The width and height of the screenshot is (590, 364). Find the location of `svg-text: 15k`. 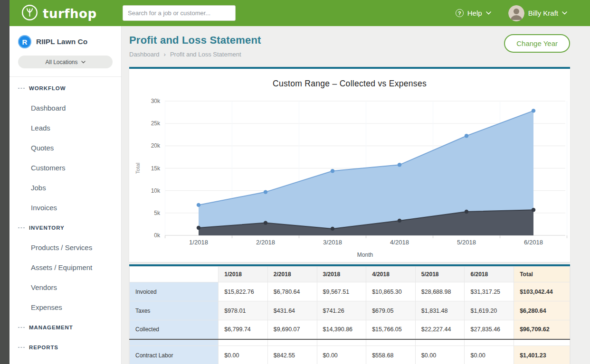

svg-text: 15k is located at coordinates (156, 168).